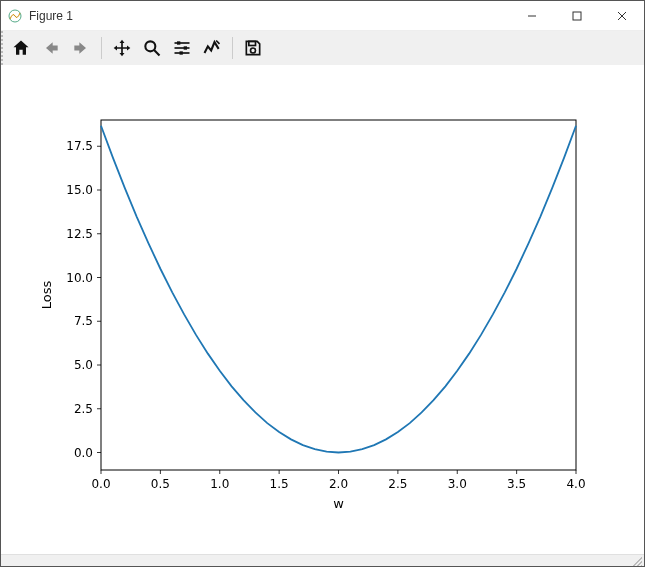  Describe the element at coordinates (51, 48) in the screenshot. I see `back-button` at that location.